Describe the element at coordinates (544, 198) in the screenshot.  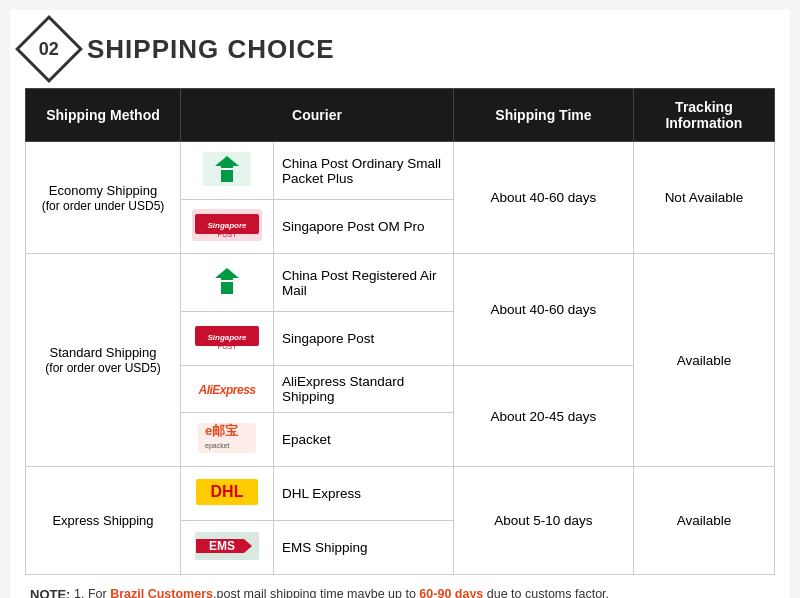
I see `economy-time-cell: About 40-60 days` at that location.